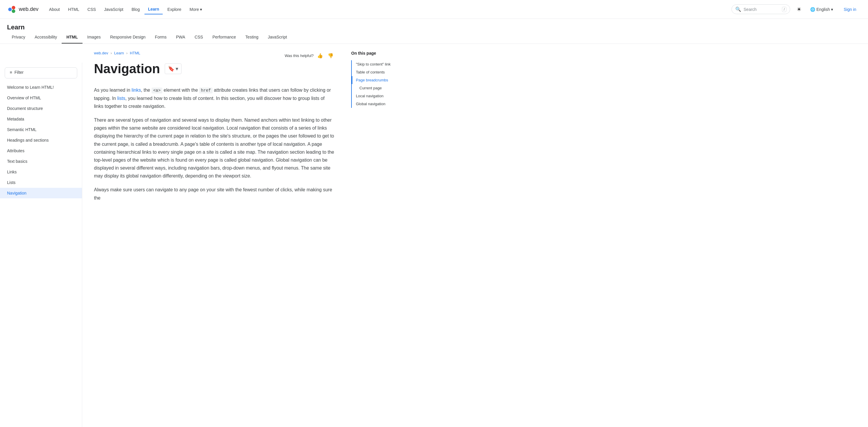  Describe the element at coordinates (214, 194) in the screenshot. I see `paragraph-3: Always make sure users can navigate to a…` at that location.